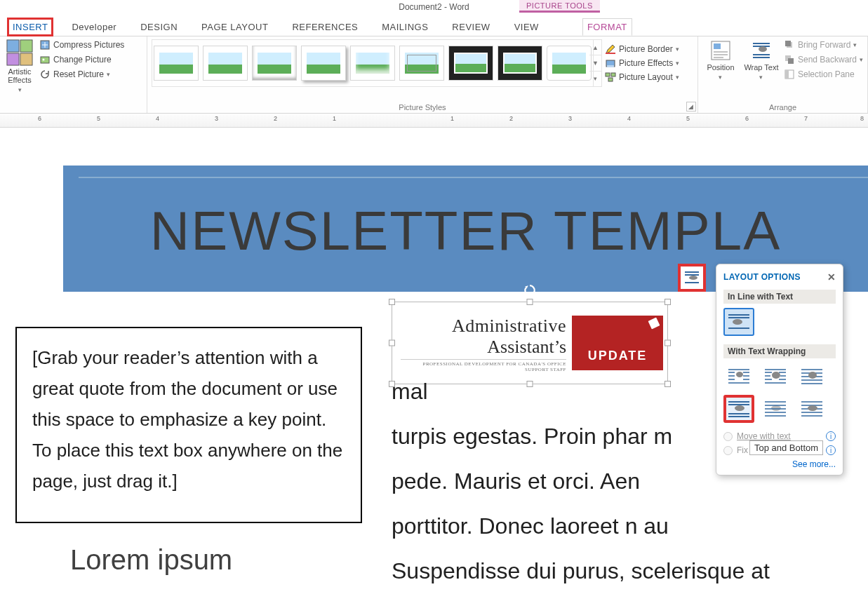 This screenshot has width=868, height=594. I want to click on compress-pictures-button: Compress Pictures, so click(81, 45).